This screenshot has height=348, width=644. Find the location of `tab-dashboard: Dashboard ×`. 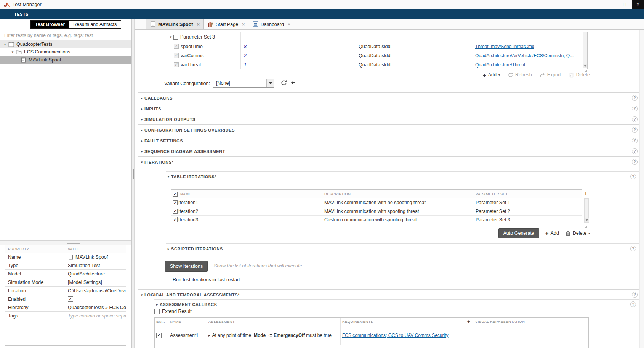

tab-dashboard: Dashboard × is located at coordinates (272, 24).